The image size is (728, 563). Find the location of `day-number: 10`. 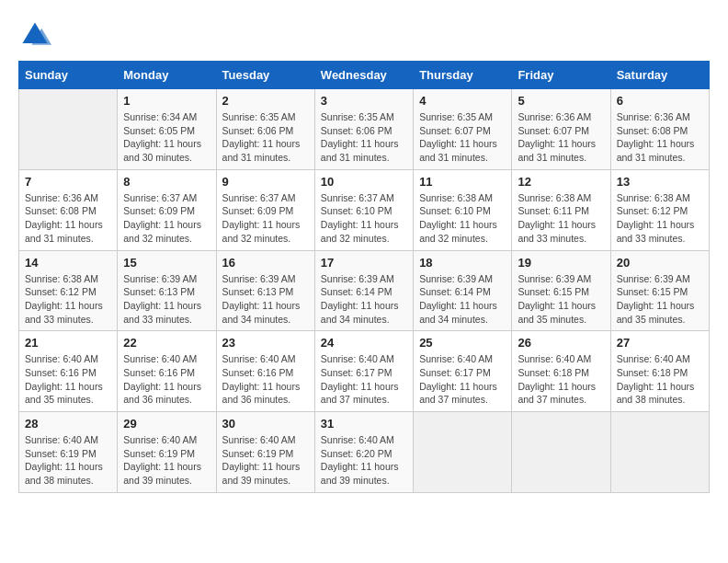

day-number: 10 is located at coordinates (364, 182).